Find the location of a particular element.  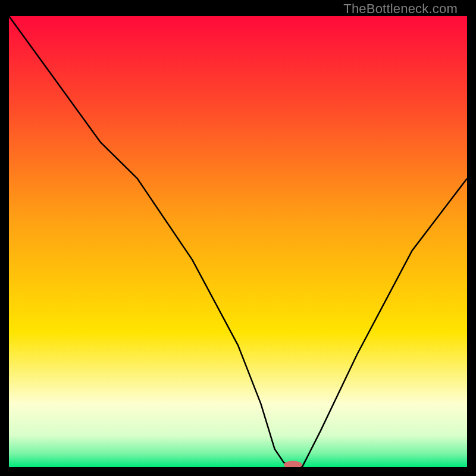

watermark-text: TheBottleneck.com is located at coordinates (400, 9).